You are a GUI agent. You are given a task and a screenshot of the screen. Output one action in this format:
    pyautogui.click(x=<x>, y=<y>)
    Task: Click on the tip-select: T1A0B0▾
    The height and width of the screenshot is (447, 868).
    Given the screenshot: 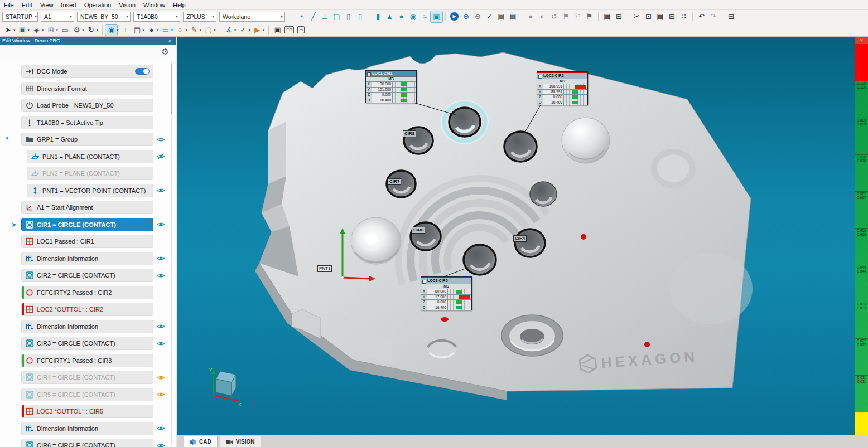 What is the action you would take?
    pyautogui.click(x=157, y=17)
    